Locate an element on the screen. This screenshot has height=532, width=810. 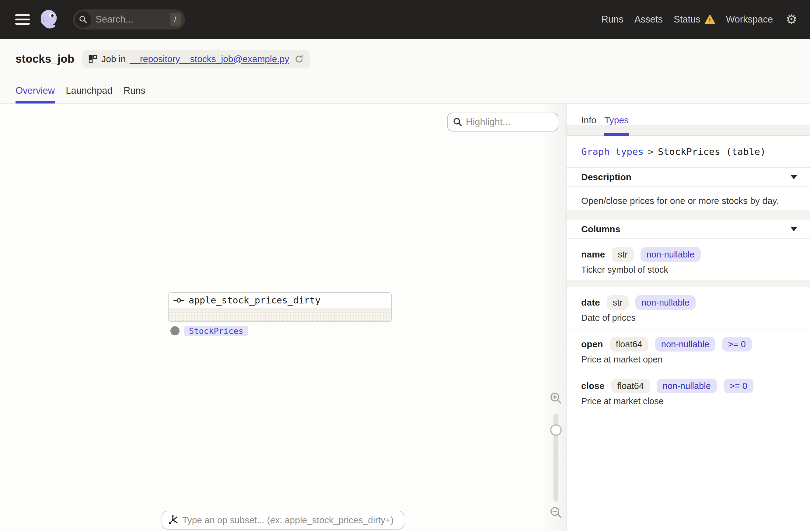
zoom-slider-knob is located at coordinates (556, 430).